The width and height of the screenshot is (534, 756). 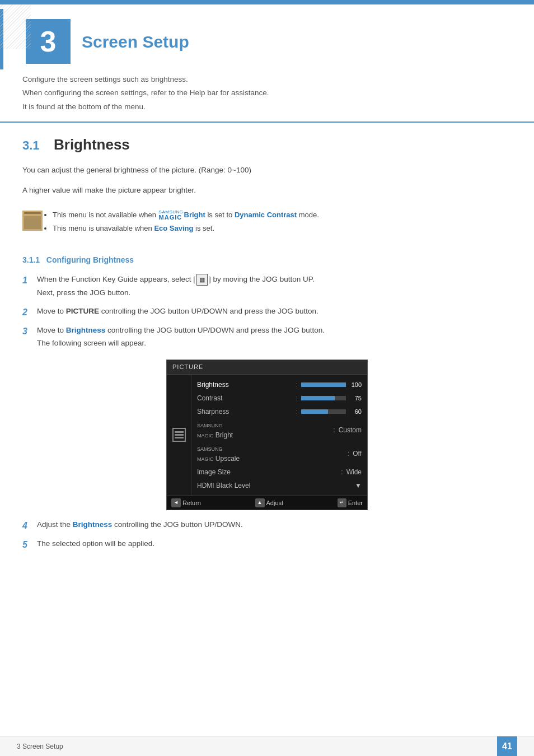 What do you see at coordinates (30, 312) in the screenshot?
I see `step-2-number: 2` at bounding box center [30, 312].